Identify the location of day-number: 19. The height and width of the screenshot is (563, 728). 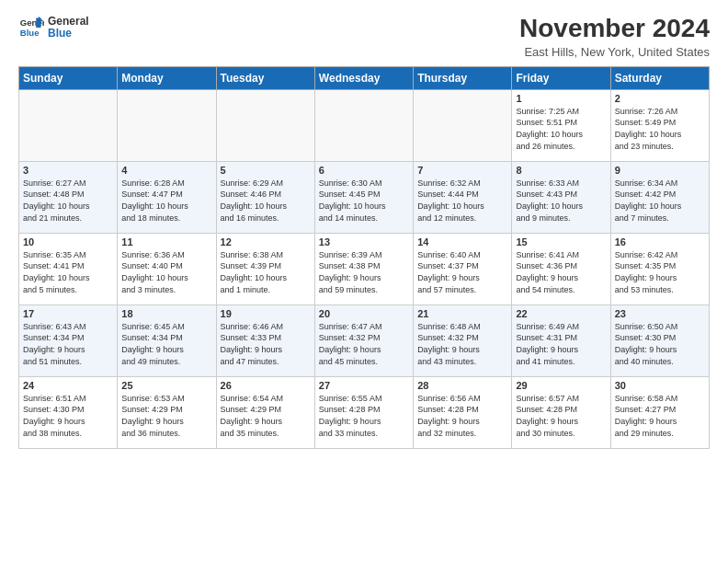
(266, 314).